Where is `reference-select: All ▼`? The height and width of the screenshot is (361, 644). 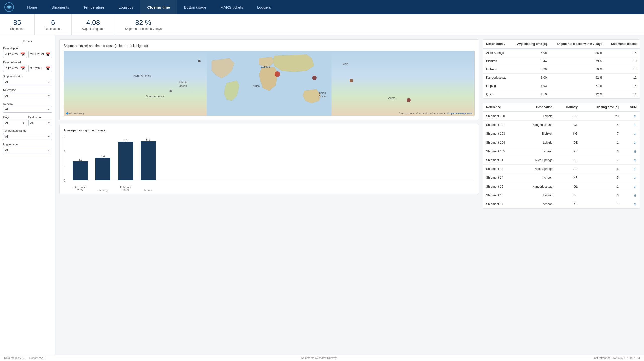 reference-select: All ▼ is located at coordinates (28, 96).